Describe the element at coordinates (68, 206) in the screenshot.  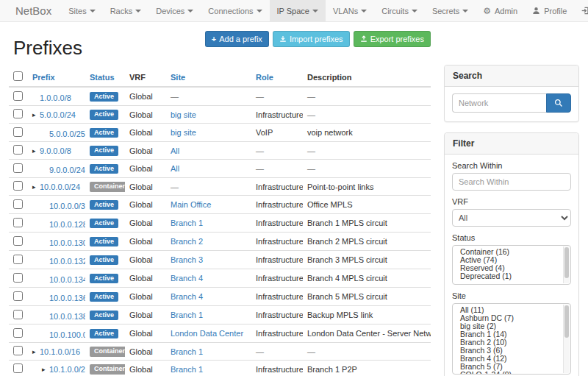
I see `prefix-link: 10.0.0.0/31` at that location.